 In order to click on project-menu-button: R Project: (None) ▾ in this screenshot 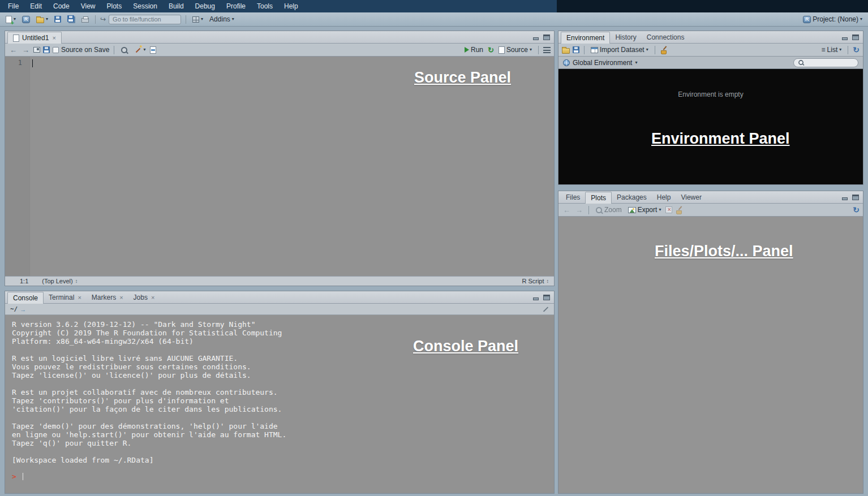, I will do `click(833, 19)`.